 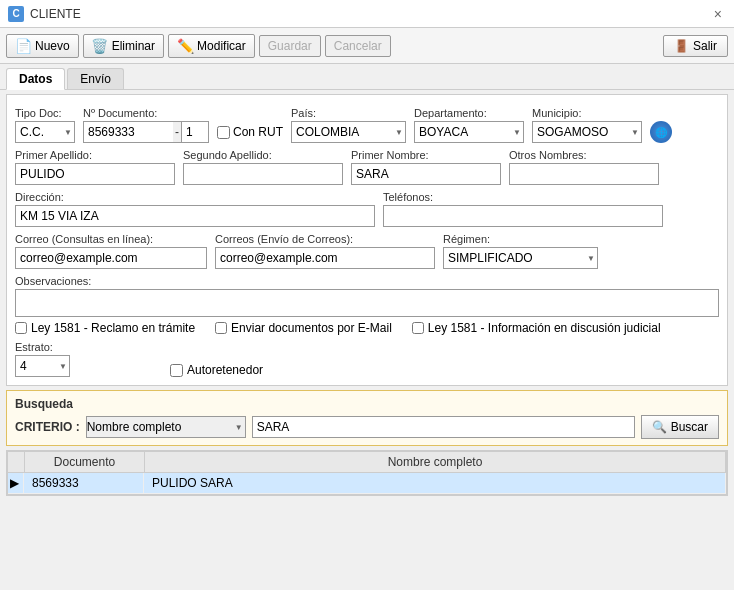 What do you see at coordinates (544, 328) in the screenshot?
I see `ley1581-judicial-label: Ley 1581 - Información en discusión judi…` at bounding box center [544, 328].